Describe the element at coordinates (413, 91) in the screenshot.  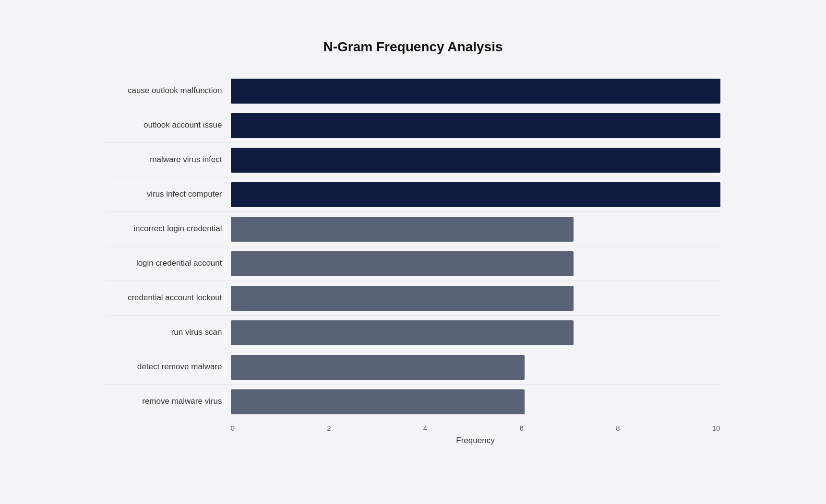
I see `bar-row: cause outlook malfunction` at that location.